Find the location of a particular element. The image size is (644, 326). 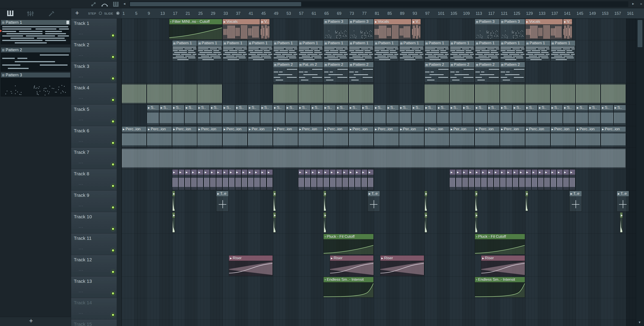

add-pattern-button: + is located at coordinates (31, 321).